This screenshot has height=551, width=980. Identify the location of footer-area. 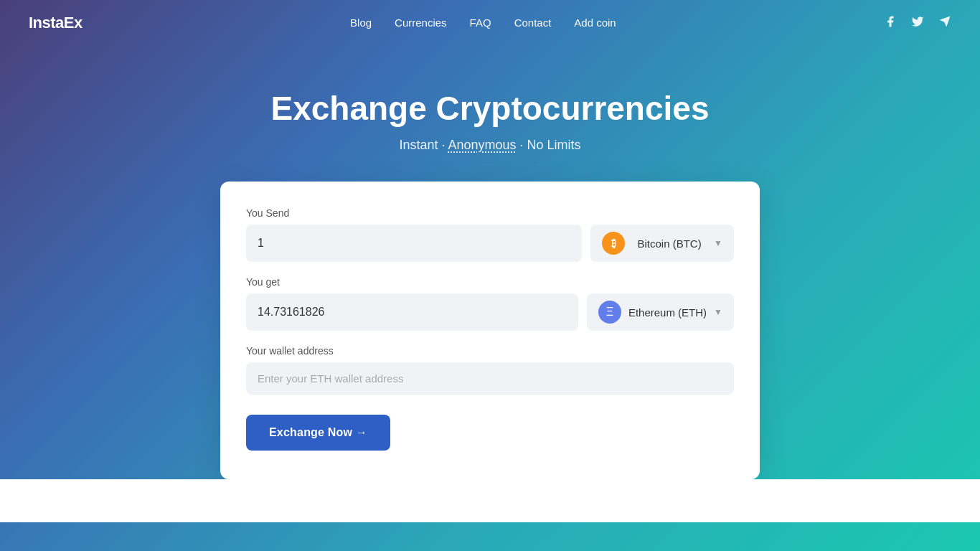
(490, 501).